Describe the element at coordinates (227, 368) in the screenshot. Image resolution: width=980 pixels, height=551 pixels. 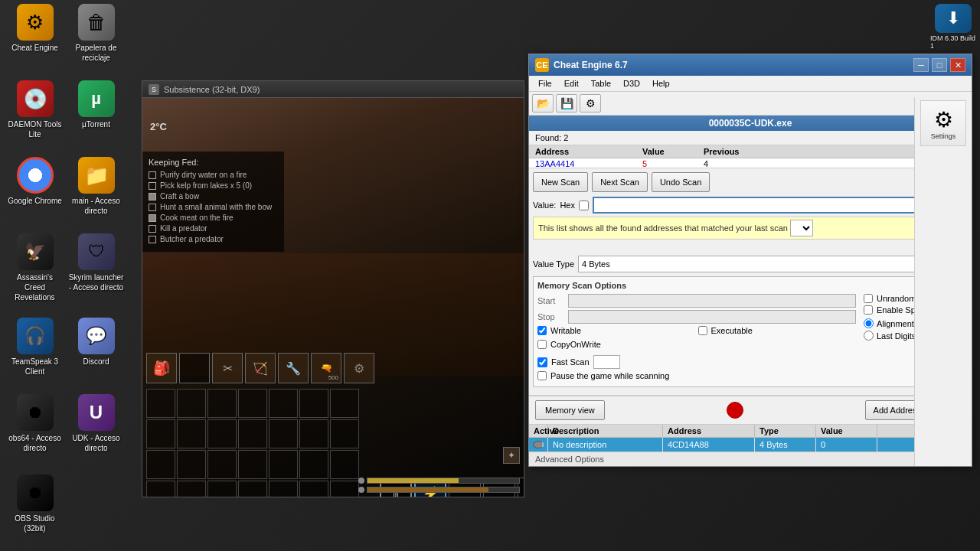
I see `inv-slot-3: ✂` at that location.